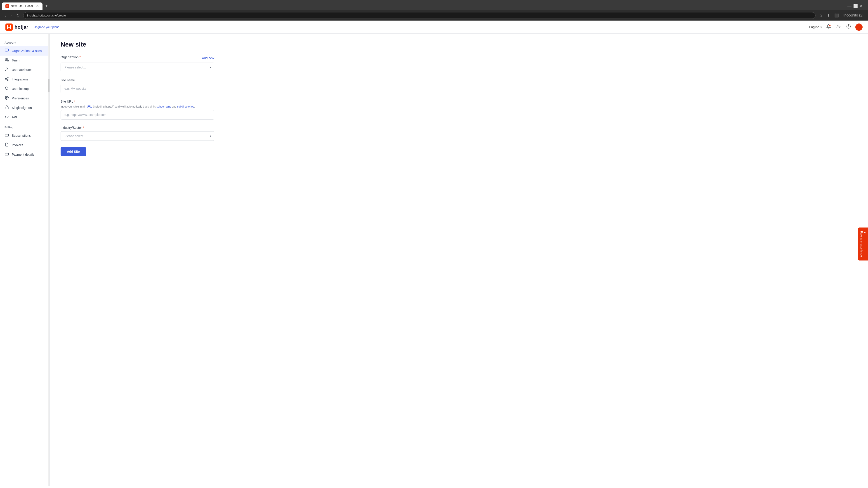  Describe the element at coordinates (11, 15) in the screenshot. I see `forward-button: ›` at that location.